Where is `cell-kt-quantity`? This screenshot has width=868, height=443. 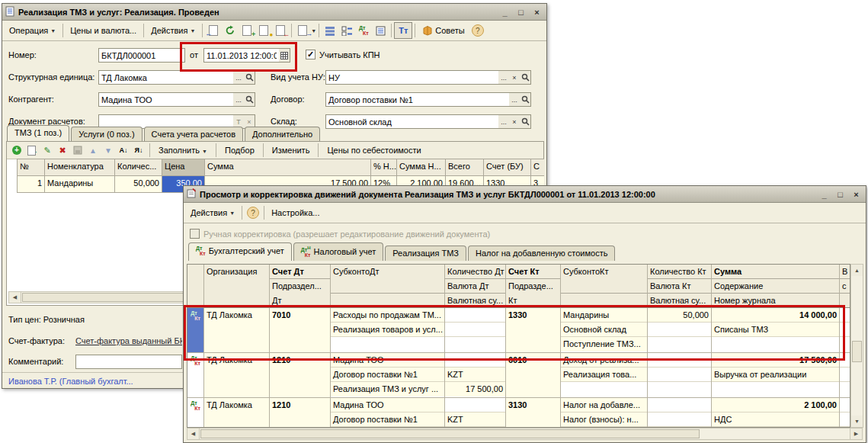
cell-kt-quantity is located at coordinates (680, 375).